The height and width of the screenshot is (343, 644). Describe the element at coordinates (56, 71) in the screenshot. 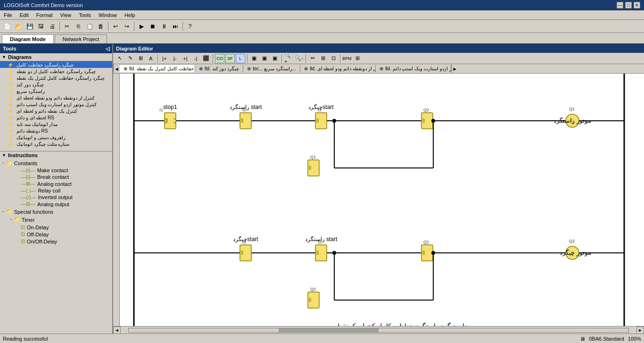

I see `list-item: ⚡ چیگرد راستگرد حفاظت کامل از دو نقطه` at that location.